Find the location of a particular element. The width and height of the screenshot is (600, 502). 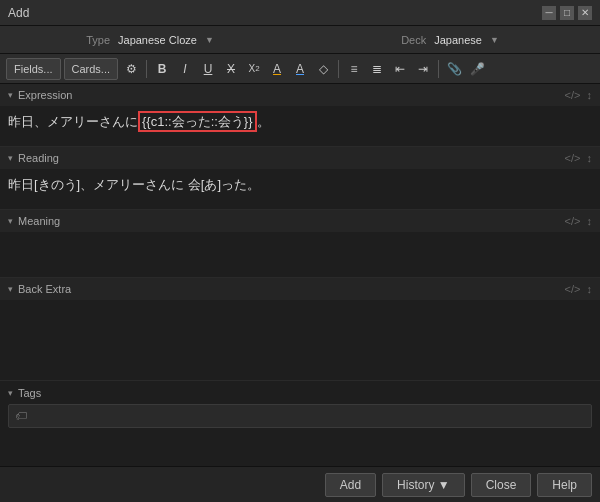

deck-section: Deck Japanese ▼ is located at coordinates (450, 40).